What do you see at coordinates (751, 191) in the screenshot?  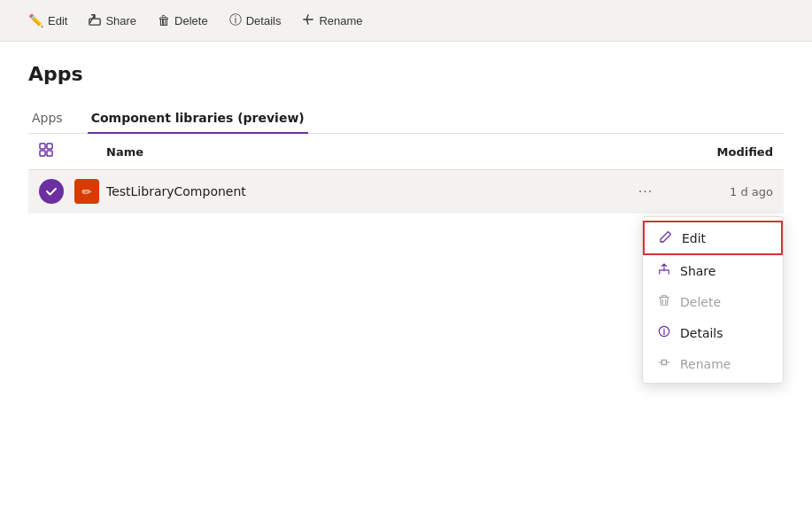 I see `modified-text: 1 d ago` at bounding box center [751, 191].